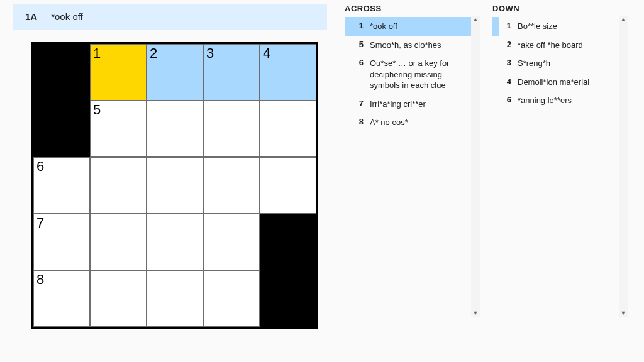 The image size is (644, 362). Describe the element at coordinates (558, 26) in the screenshot. I see `clue-item: 1Bo**le size` at that location.